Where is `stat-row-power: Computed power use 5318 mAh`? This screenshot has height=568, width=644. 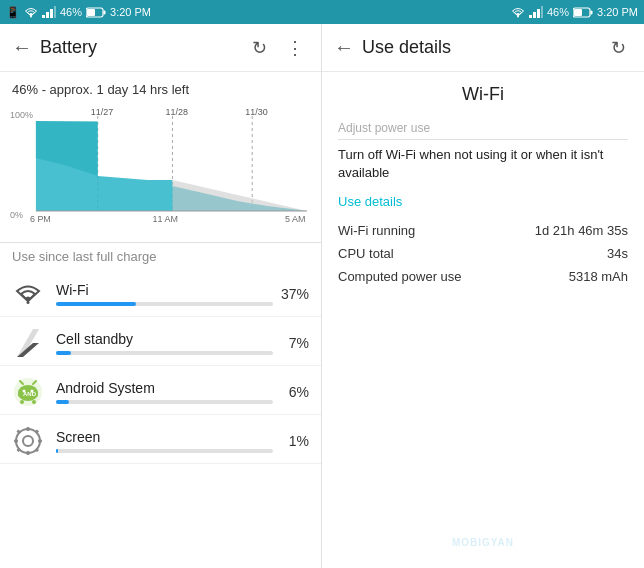 stat-row-power: Computed power use 5318 mAh is located at coordinates (483, 276).